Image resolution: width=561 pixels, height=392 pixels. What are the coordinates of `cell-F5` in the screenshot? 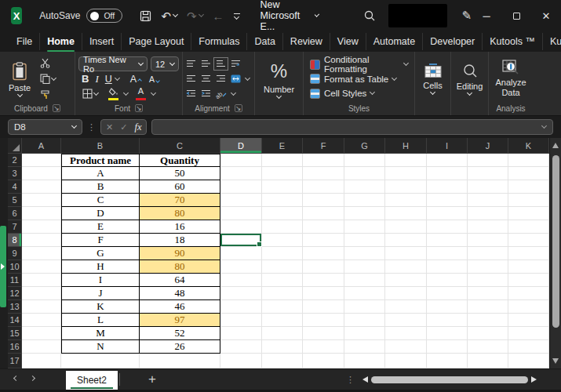 It's located at (323, 201).